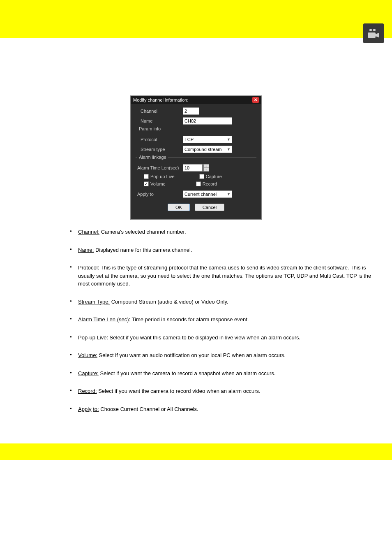  I want to click on alarm-time-row: Alarm Time Len(sec) ▲ ▼, so click(196, 168).